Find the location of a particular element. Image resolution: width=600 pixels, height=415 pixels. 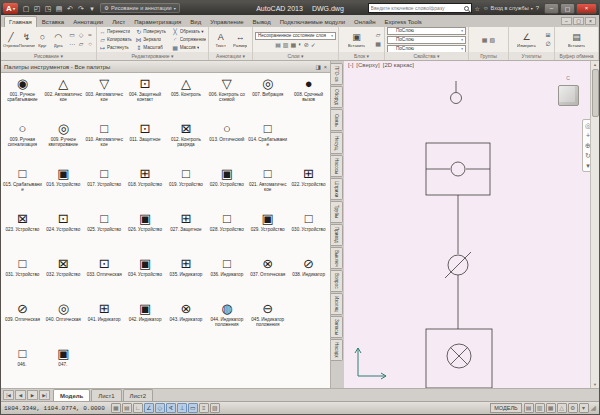

status-toggle: ▭ is located at coordinates (193, 408).